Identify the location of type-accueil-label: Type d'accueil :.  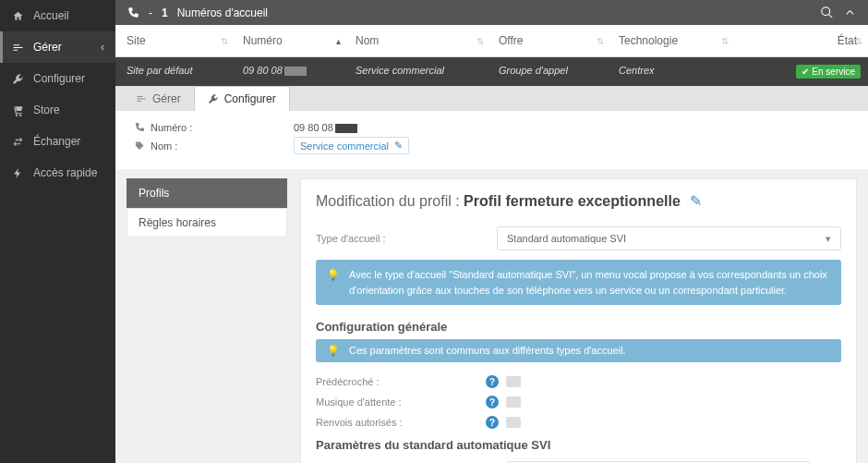
(406, 238).